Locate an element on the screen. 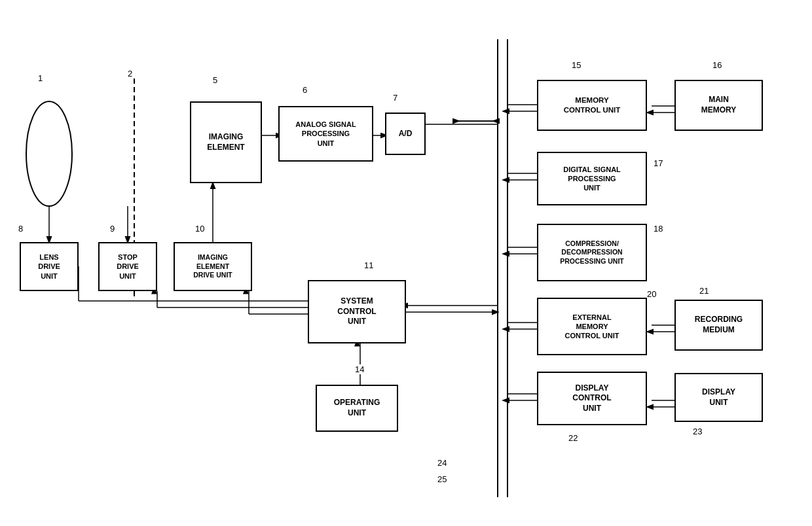  compression-decompression: COMPRESSION/DECOMPRESSIONPROCESSING UNIT is located at coordinates (592, 253).